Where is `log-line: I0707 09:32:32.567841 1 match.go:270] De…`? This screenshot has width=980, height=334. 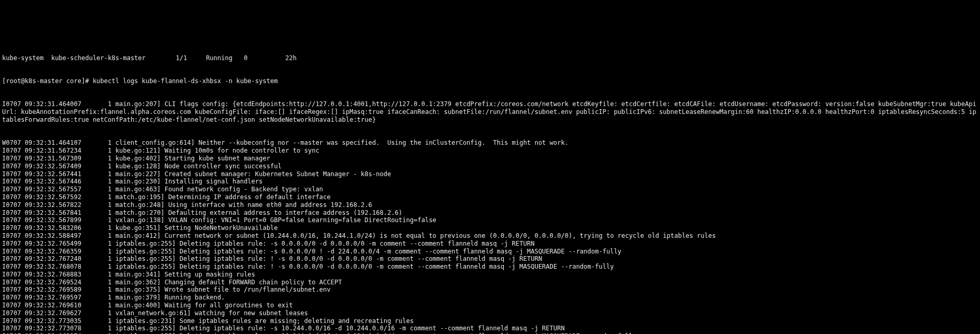
log-line: I0707 09:32:32.567841 1 match.go:270] De… is located at coordinates (490, 213).